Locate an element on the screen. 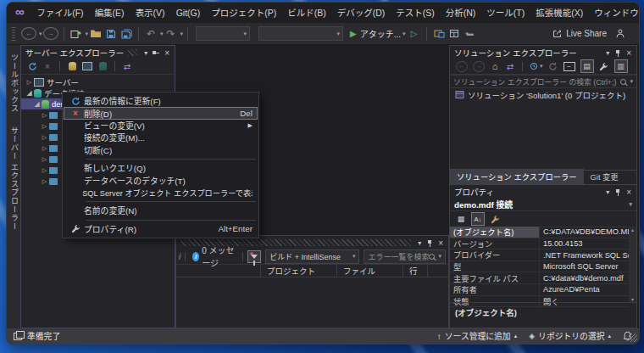 The width and height of the screenshot is (644, 353). save-all-button is located at coordinates (126, 34).